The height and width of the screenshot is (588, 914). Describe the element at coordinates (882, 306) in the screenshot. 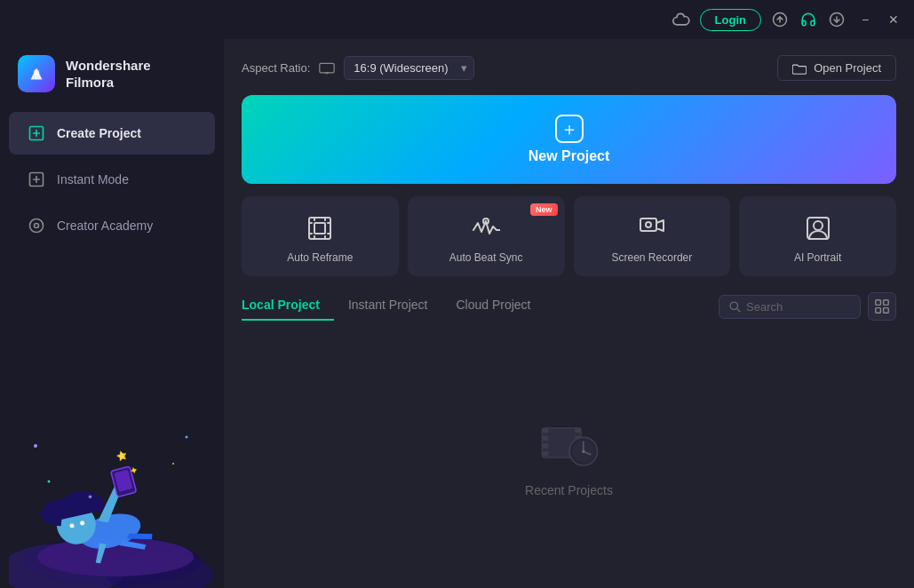

I see `grid-view-icon` at that location.